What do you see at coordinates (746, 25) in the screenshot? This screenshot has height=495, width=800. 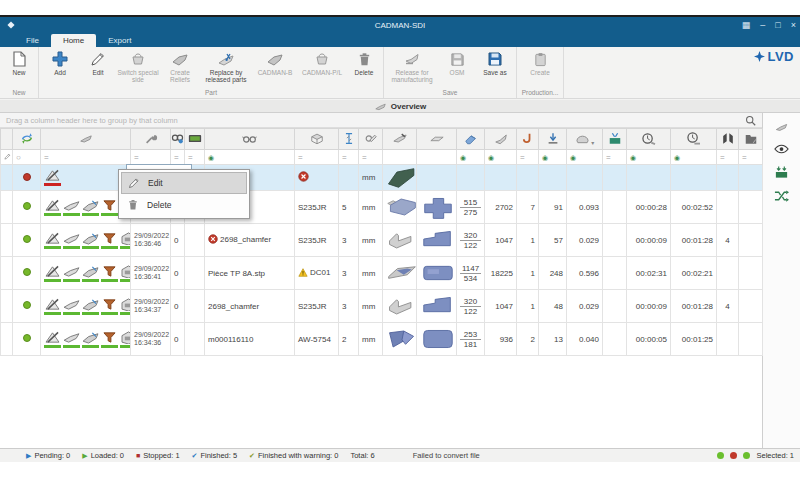 I see `style-button: ▦` at bounding box center [746, 25].